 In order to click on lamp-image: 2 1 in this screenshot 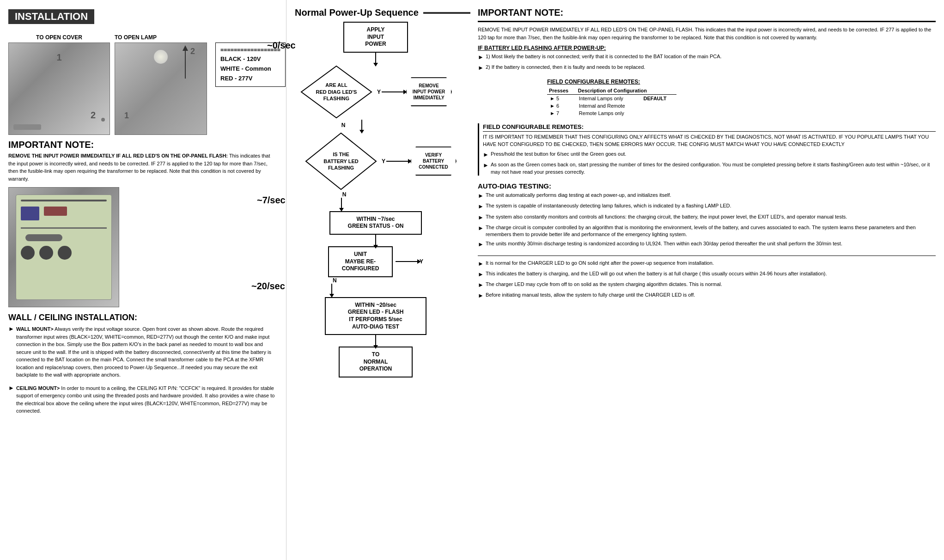, I will do `click(161, 89)`.